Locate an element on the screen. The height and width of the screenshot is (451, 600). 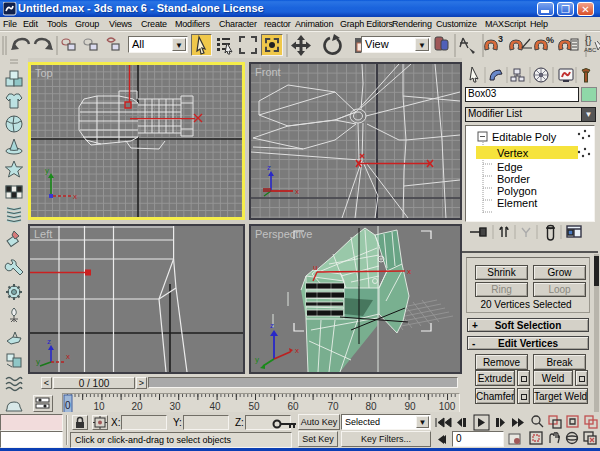
svg-text: u is located at coordinates (315, 268).